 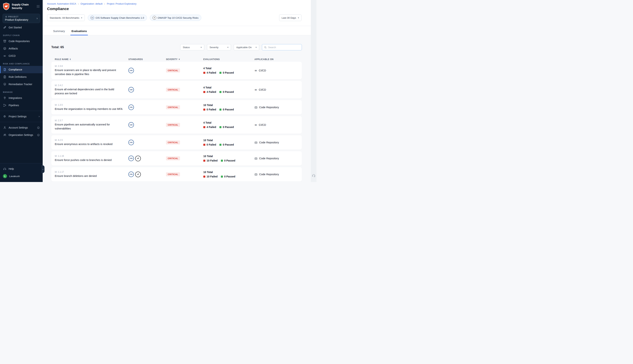 I want to click on sidebar-collapse-handle: ‹, so click(x=43, y=169).